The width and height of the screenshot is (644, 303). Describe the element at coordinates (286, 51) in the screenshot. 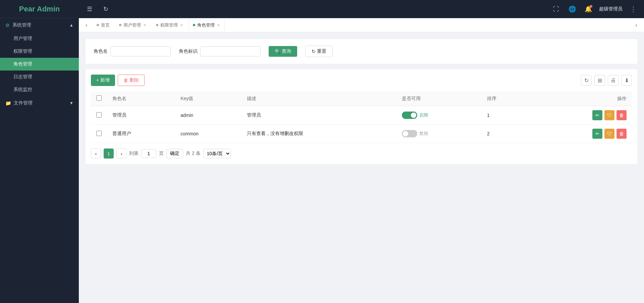

I see `query-button-label: 查询` at that location.